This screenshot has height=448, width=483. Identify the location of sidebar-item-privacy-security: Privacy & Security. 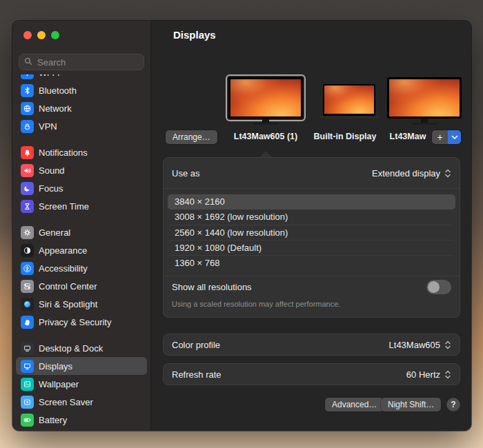
(81, 322).